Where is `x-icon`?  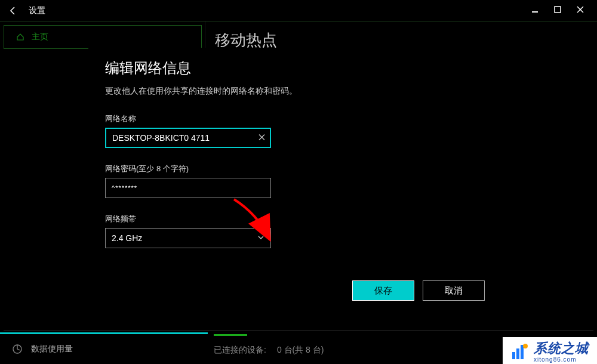 x-icon is located at coordinates (261, 137).